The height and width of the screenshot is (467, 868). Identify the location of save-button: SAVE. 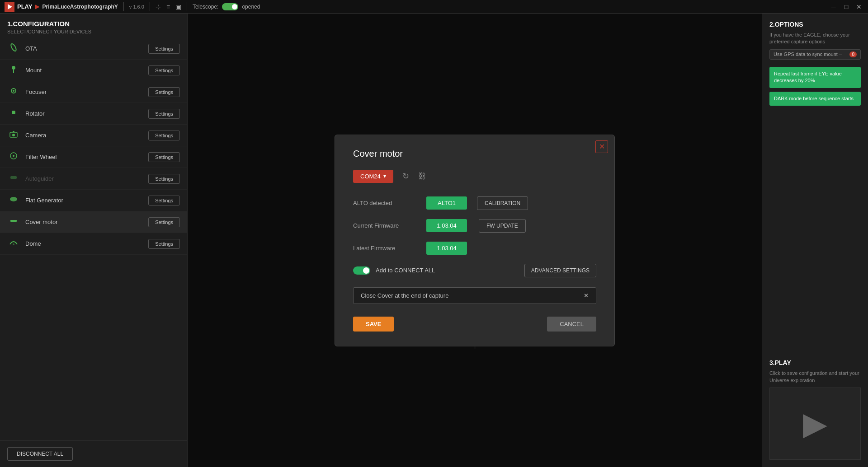
(373, 324).